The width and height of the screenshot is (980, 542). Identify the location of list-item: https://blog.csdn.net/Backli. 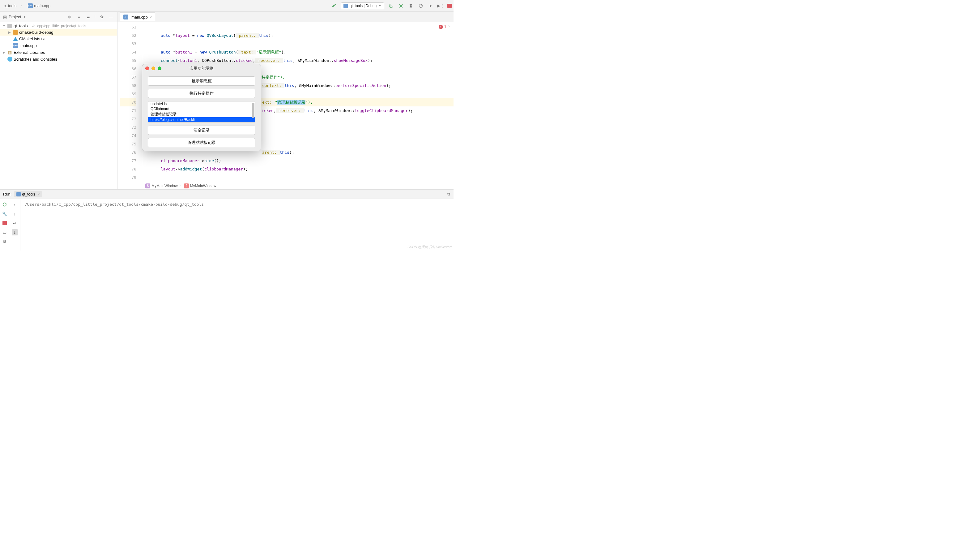
(202, 120).